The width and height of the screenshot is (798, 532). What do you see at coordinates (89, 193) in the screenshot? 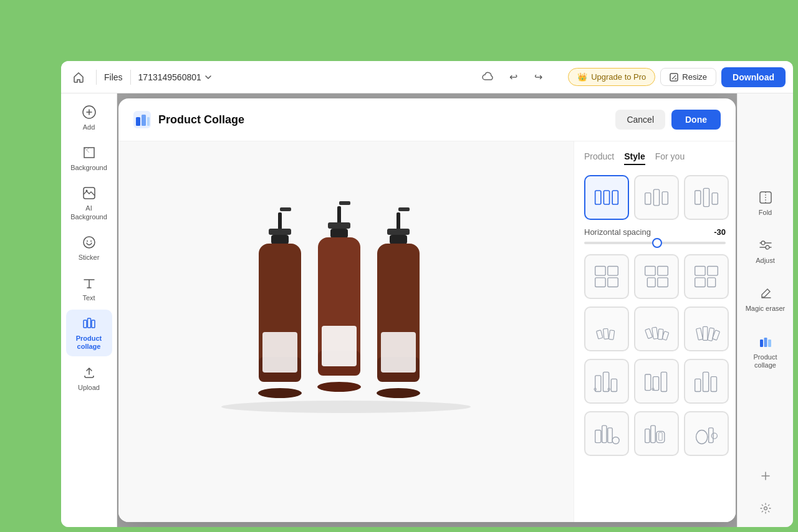
I see `ai-background-icon` at bounding box center [89, 193].